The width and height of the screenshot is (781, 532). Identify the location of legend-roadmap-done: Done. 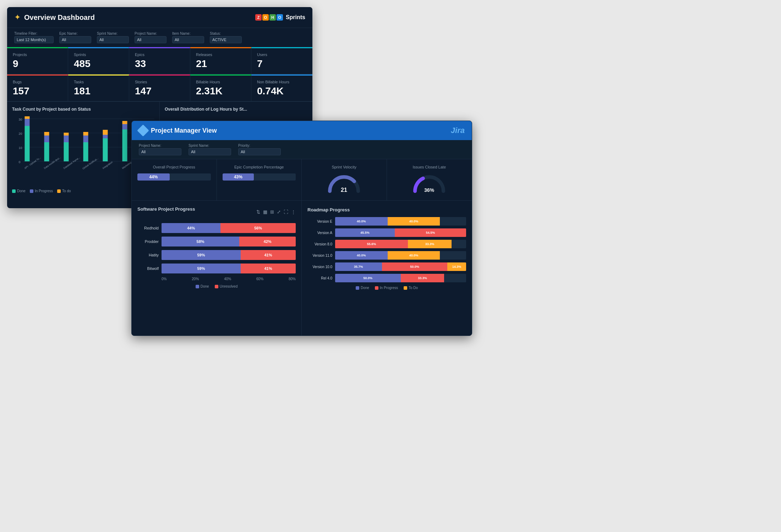
(362, 288).